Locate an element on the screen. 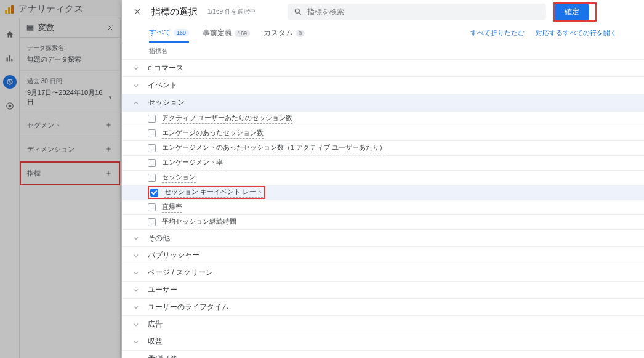 This screenshot has height=358, width=644. metric-group-label: その他 is located at coordinates (159, 238).